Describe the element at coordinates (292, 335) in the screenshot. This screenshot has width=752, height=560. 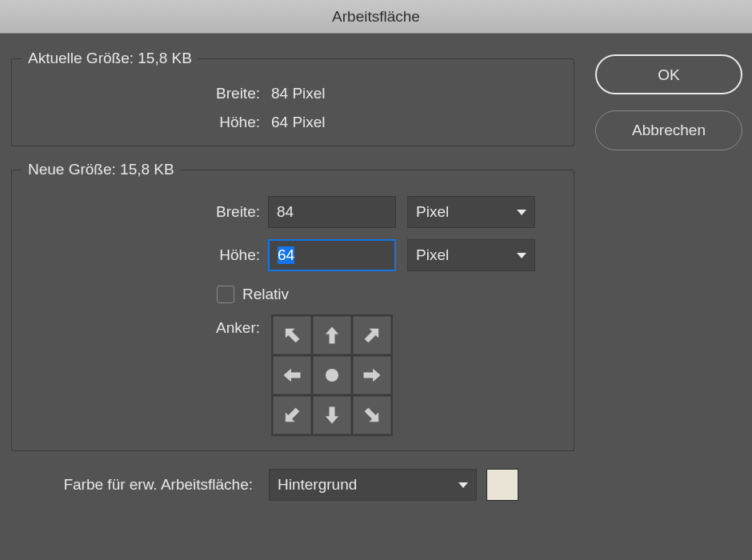
I see `arrow-nw-icon` at that location.